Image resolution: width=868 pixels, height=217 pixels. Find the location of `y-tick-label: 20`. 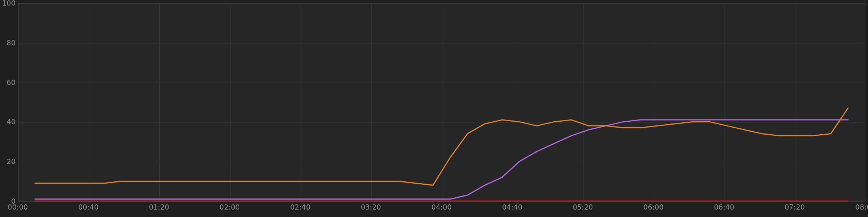

y-tick-label: 20 is located at coordinates (8, 162).